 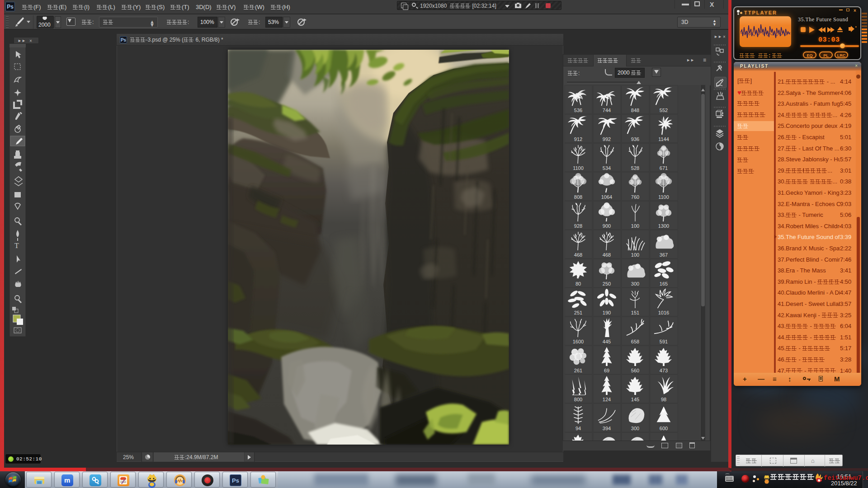 What do you see at coordinates (578, 399) in the screenshot?
I see `svg-text: 800` at bounding box center [578, 399].